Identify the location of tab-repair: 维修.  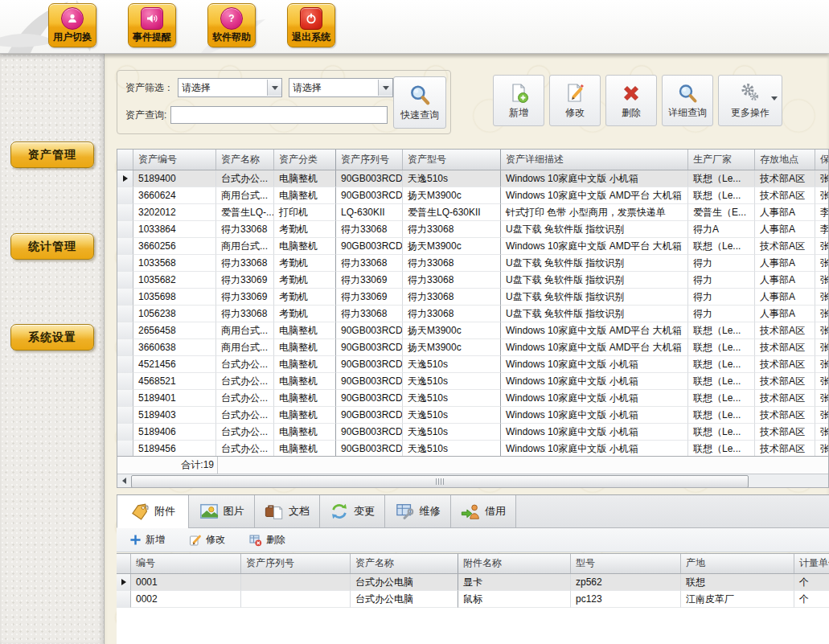
(418, 511).